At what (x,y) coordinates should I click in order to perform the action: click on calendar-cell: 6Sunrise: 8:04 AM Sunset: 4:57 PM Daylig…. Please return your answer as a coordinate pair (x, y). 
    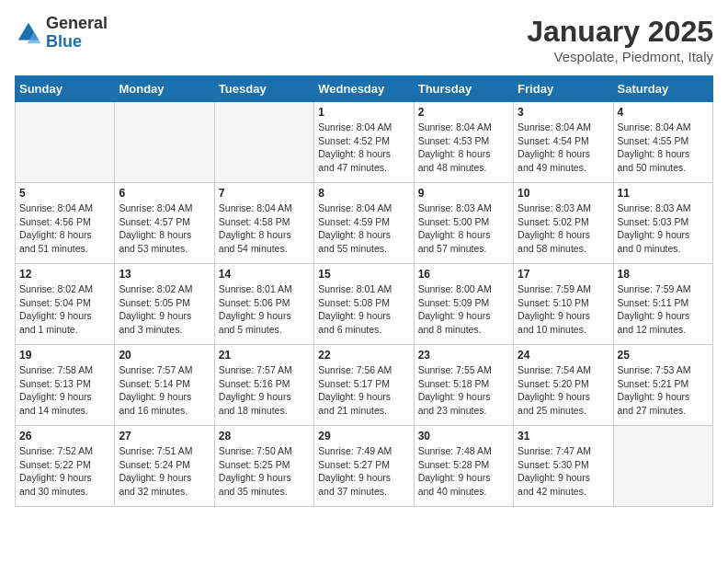
    Looking at the image, I should click on (165, 224).